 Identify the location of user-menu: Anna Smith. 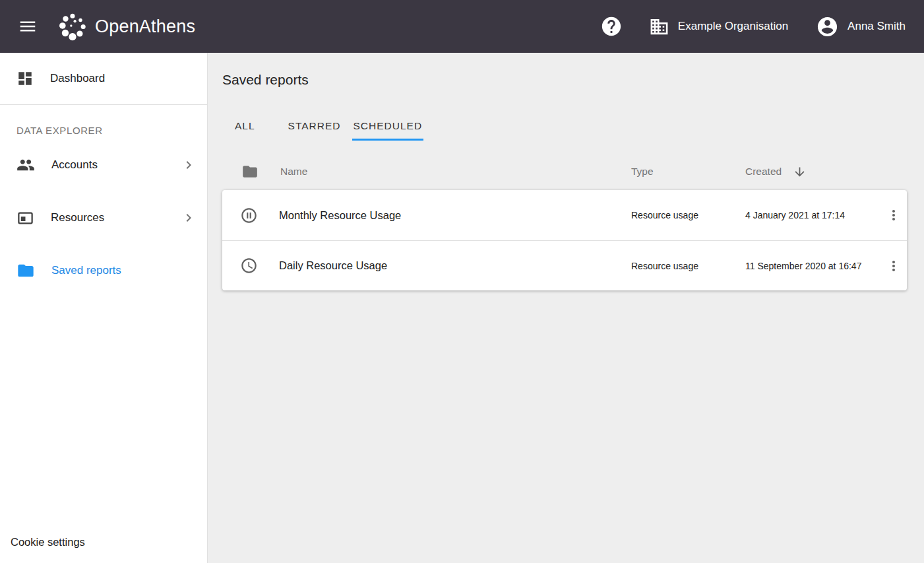
(861, 26).